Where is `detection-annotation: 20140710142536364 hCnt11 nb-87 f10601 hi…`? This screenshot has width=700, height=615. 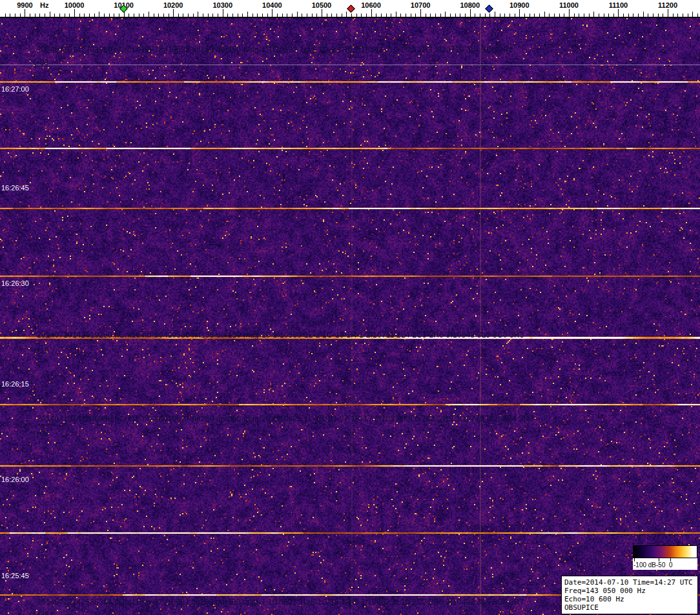 detection-annotation: 20140710142536364 hCnt11 nb-87 f10601 hi… is located at coordinates (280, 602).